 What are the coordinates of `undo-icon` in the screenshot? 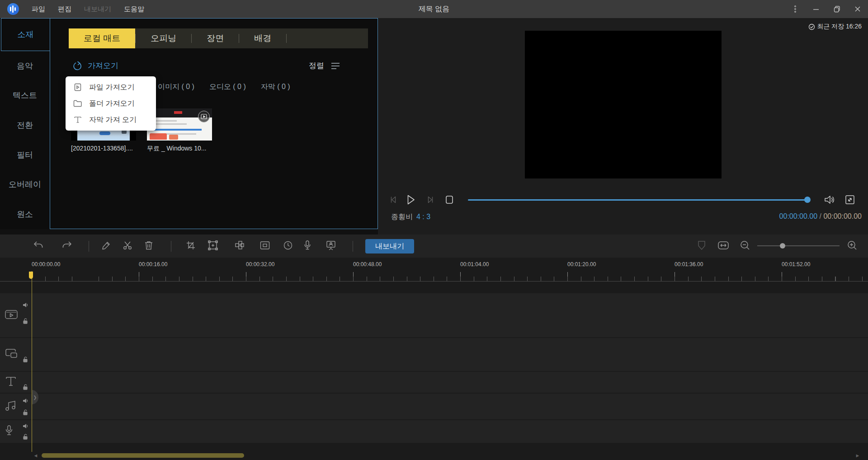 It's located at (38, 246).